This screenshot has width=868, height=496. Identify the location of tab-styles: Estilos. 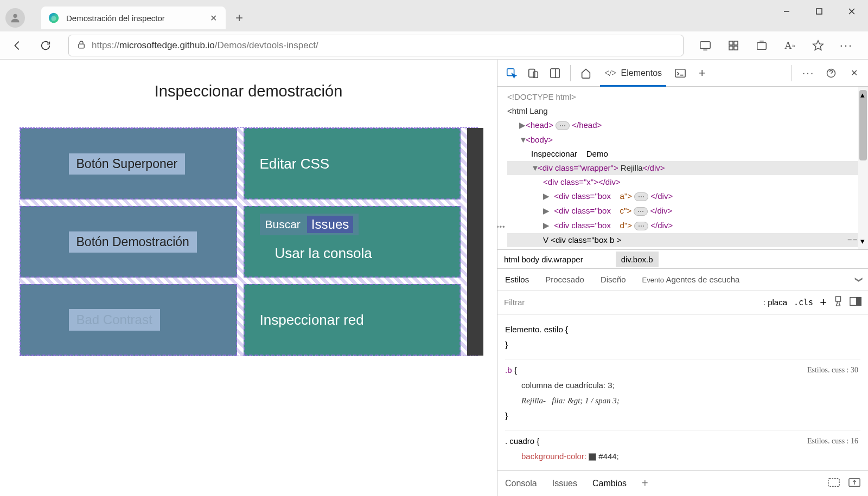
(517, 280).